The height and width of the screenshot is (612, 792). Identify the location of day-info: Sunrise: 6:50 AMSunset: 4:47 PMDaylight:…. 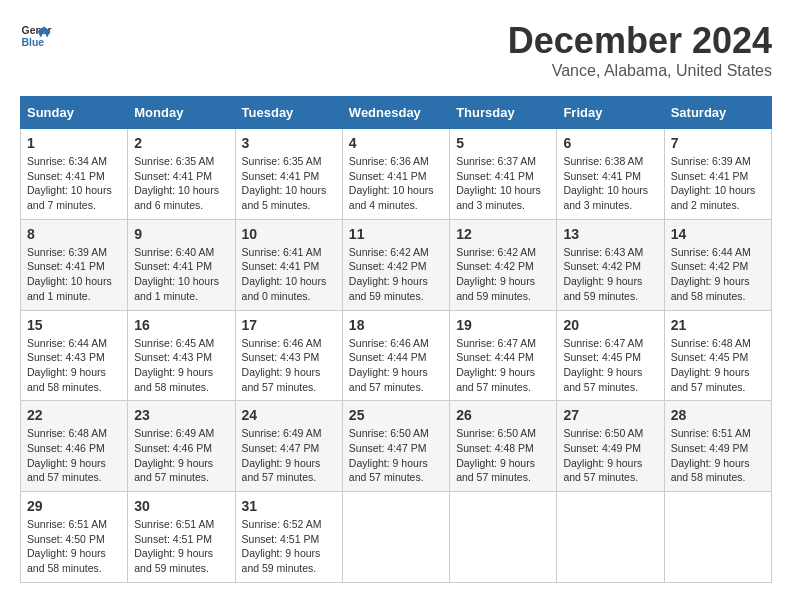
(396, 456).